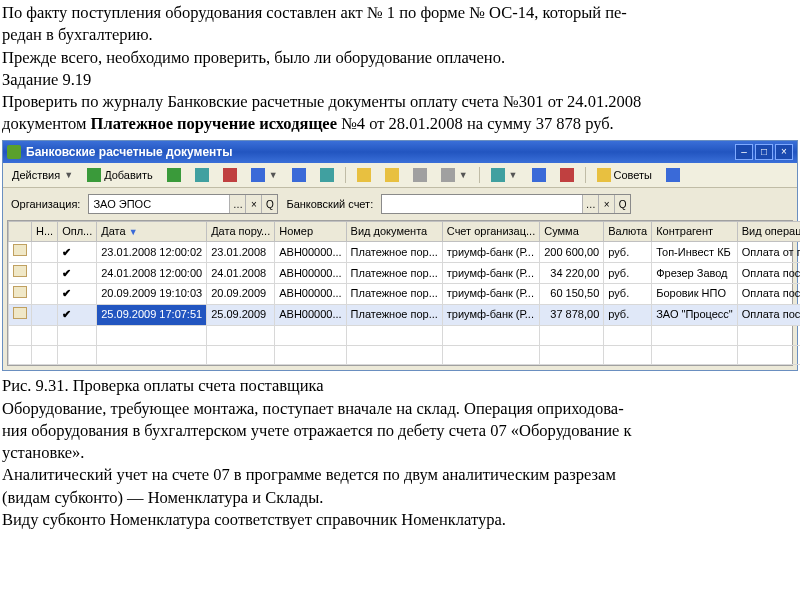  What do you see at coordinates (405, 294) in the screenshot?
I see `table-row: ✔20.09.2009 19:10:0320.09.2009АВН00000..…` at bounding box center [405, 294].